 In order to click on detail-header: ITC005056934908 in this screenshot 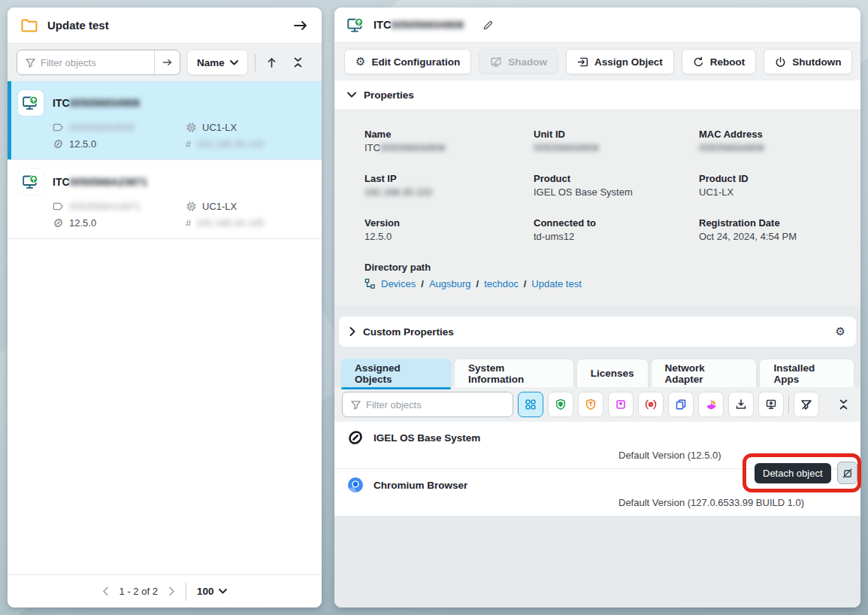, I will do `click(597, 26)`.